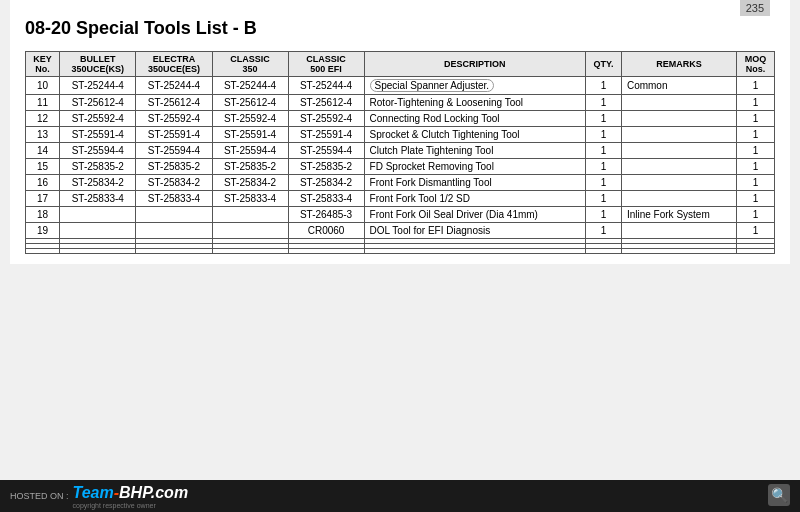 The image size is (800, 512). Describe the element at coordinates (400, 231) in the screenshot. I see `table-row: 19CR0060DOL Tool for EFI Diagnosis11` at that location.